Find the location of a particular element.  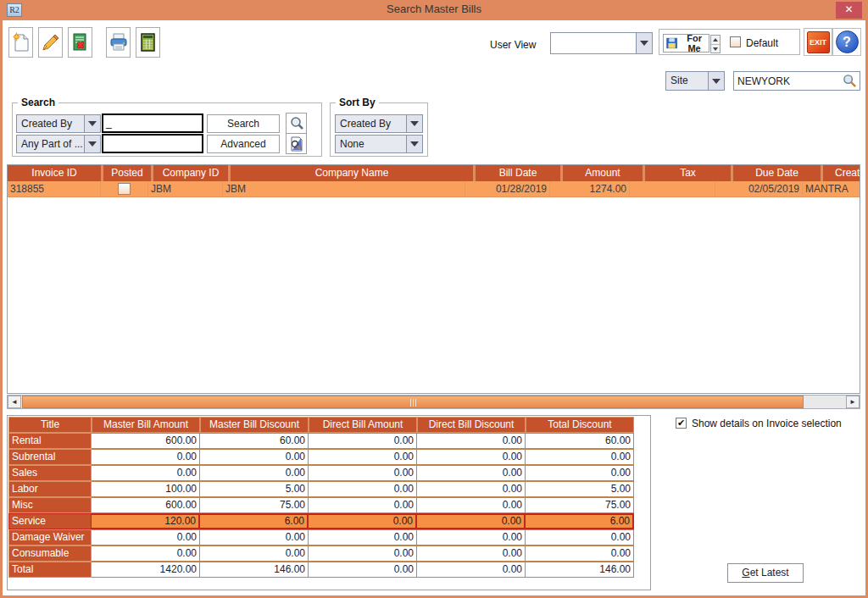

export-button is located at coordinates (147, 42).